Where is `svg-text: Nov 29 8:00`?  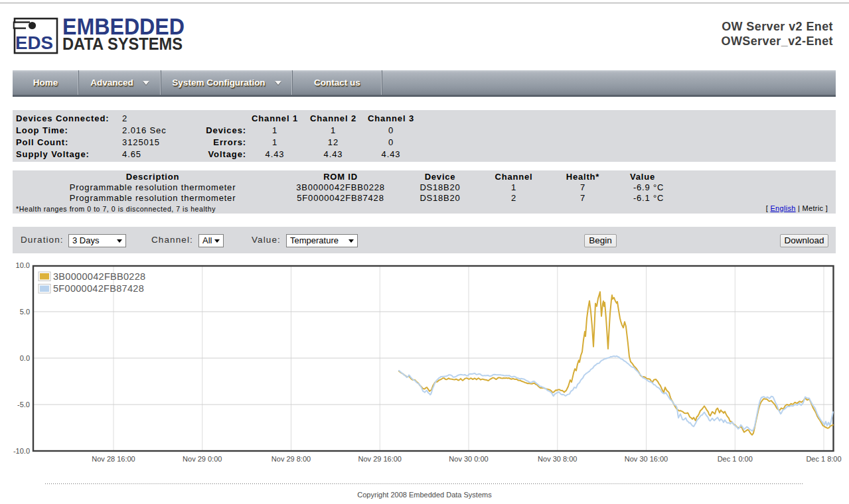 svg-text: Nov 29 8:00 is located at coordinates (291, 459).